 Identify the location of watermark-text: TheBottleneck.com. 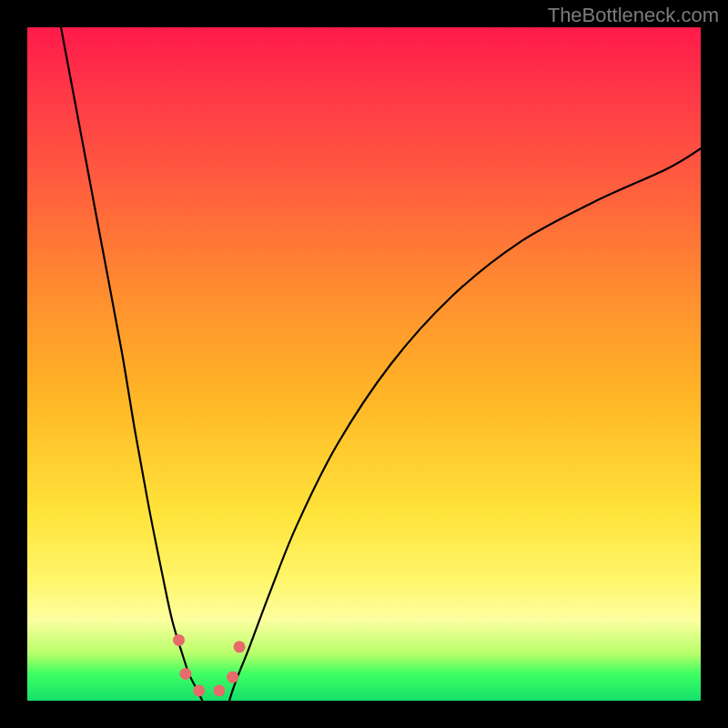
(633, 15).